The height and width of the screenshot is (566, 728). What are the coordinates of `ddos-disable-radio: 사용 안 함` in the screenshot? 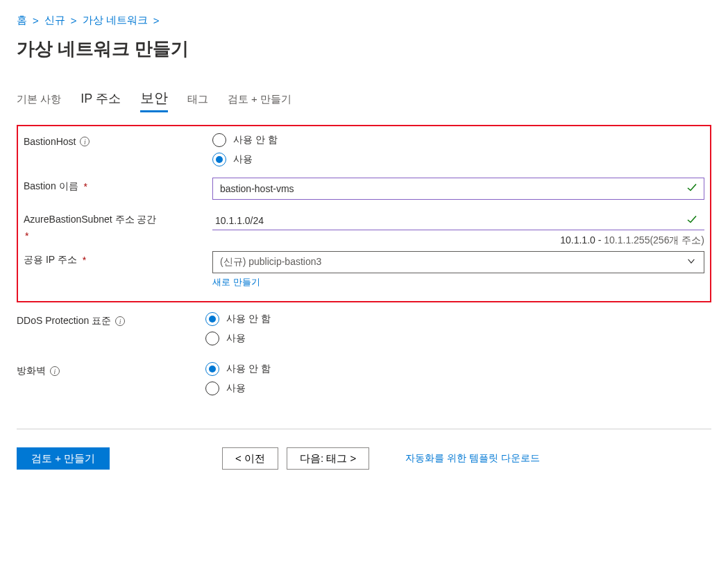 It's located at (458, 319).